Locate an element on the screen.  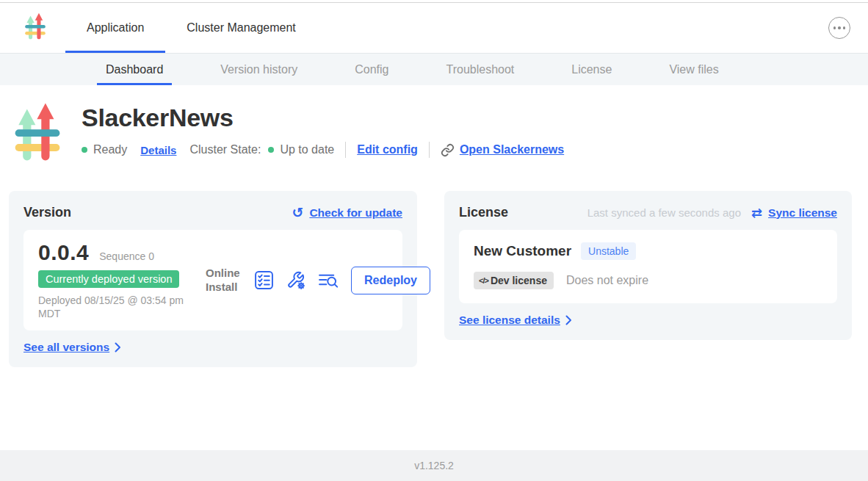
brand-logo is located at coordinates (35, 28).